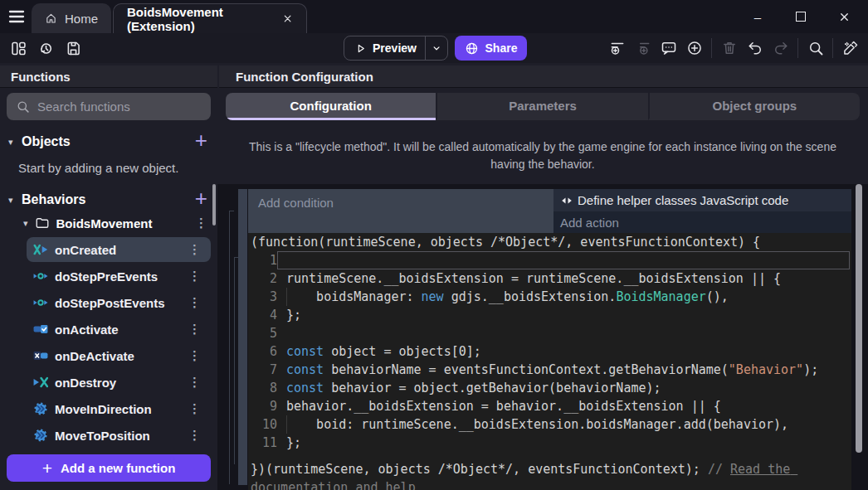  Describe the element at coordinates (201, 198) in the screenshot. I see `add-behavior-button: +` at that location.